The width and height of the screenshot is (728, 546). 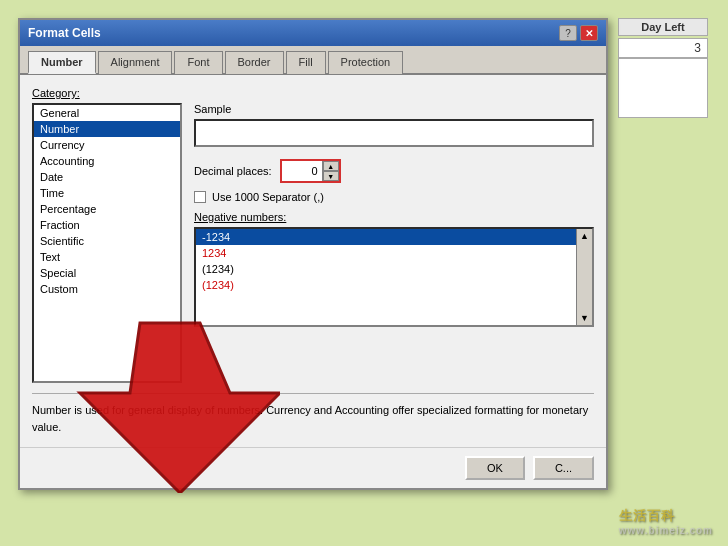 I want to click on negative-label: Negative numbers:, so click(x=394, y=217).